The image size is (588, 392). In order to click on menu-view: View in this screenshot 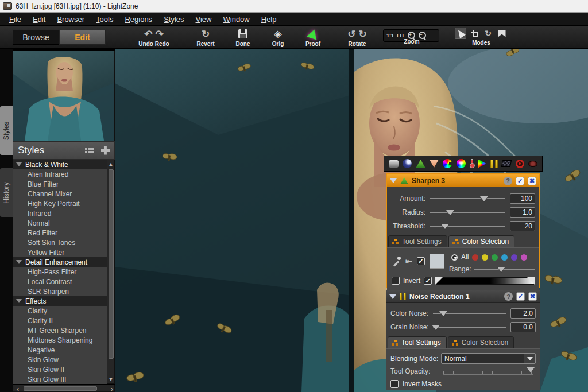, I will do `click(204, 20)`.